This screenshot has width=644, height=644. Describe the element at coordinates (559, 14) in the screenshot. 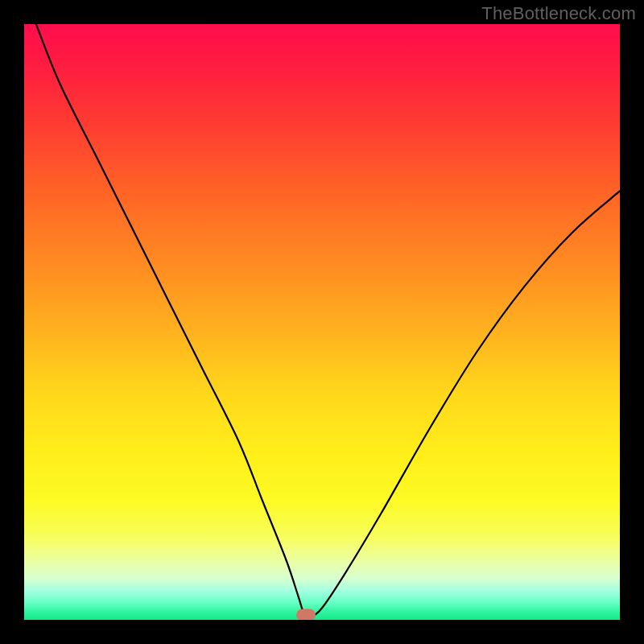

I see `watermark-text: TheBottleneck.com` at that location.